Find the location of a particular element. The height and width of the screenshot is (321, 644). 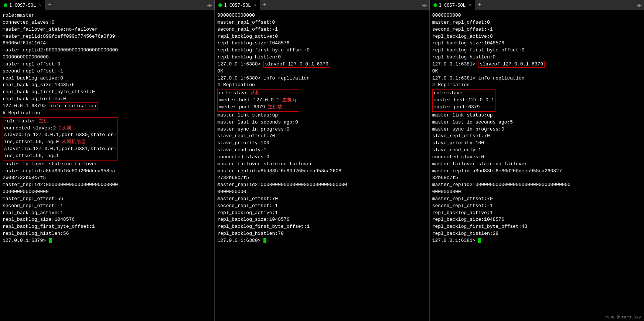

p2-replication: # Replication is located at coordinates (322, 85).